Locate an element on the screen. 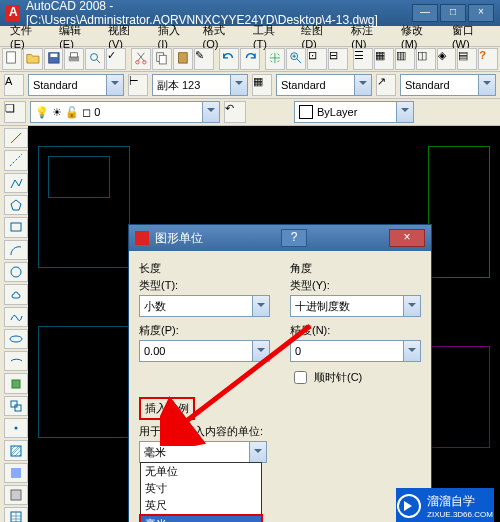 The width and height of the screenshot is (500, 522). dialog-titlebar: 图形单位 ? × is located at coordinates (280, 238).